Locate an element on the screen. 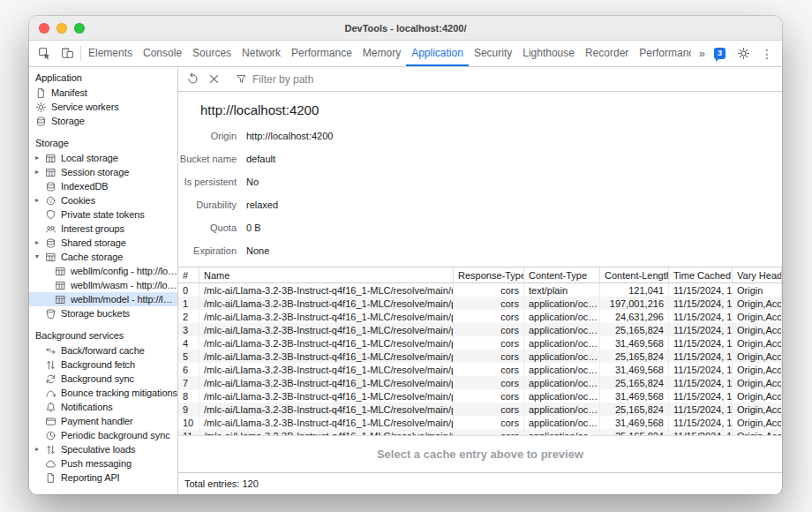 The width and height of the screenshot is (812, 512). sidebar-item-shared-storage: ▸Shared storage is located at coordinates (103, 243).